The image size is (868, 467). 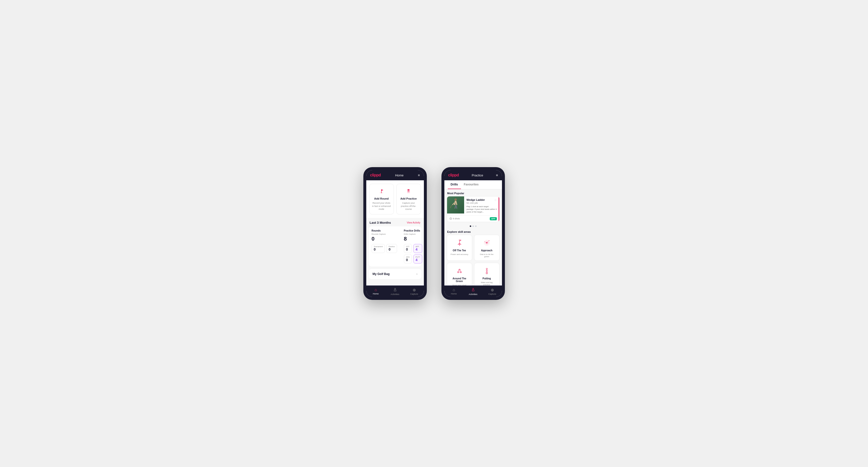 What do you see at coordinates (473, 193) in the screenshot?
I see `most-popular-label: Most Popular` at bounding box center [473, 193].